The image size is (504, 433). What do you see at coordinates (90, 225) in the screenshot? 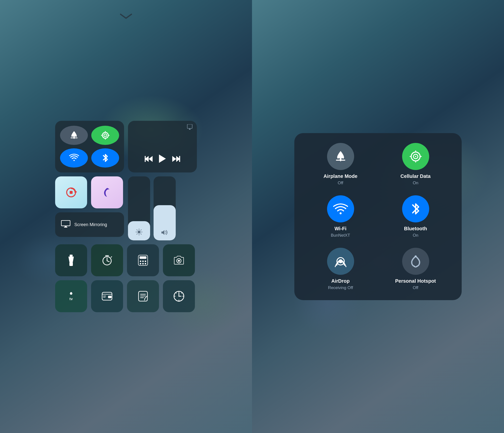
I see `screen-mirroring-button: Screen Mirroring` at bounding box center [90, 225].